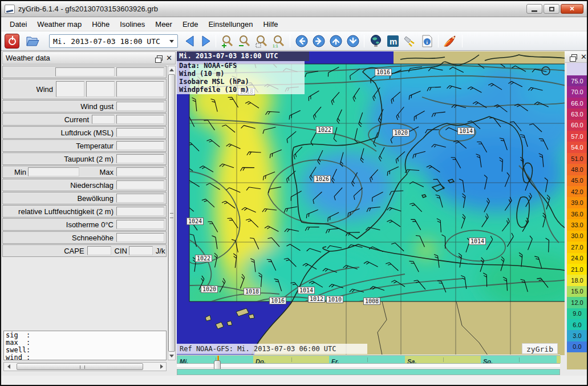 The width and height of the screenshot is (588, 386). What do you see at coordinates (368, 366) in the screenshot?
I see `timeline-groove` at bounding box center [368, 366].